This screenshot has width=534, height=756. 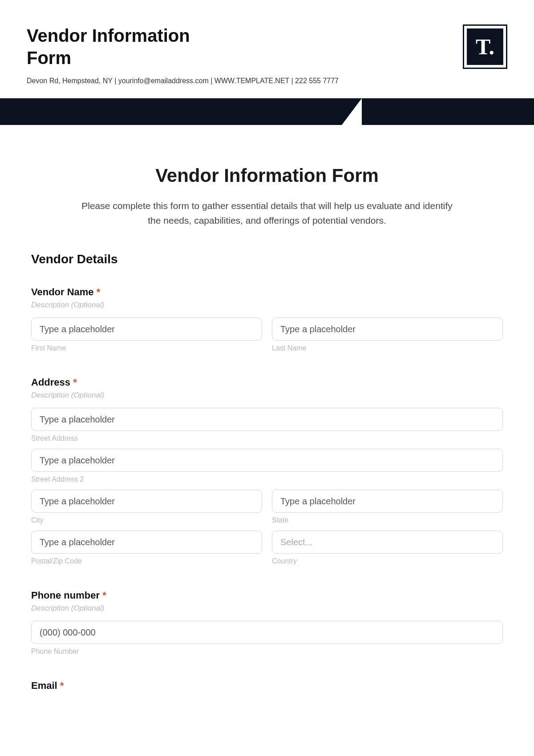 What do you see at coordinates (387, 542) in the screenshot?
I see `country-select: Select...` at bounding box center [387, 542].